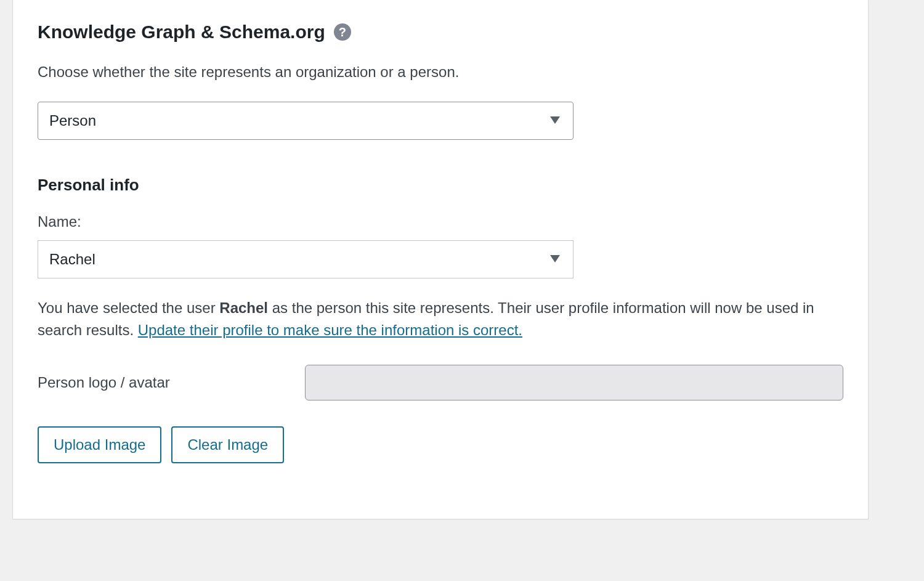 This screenshot has width=924, height=581. I want to click on button-row: Upload Image Clear Image, so click(440, 445).